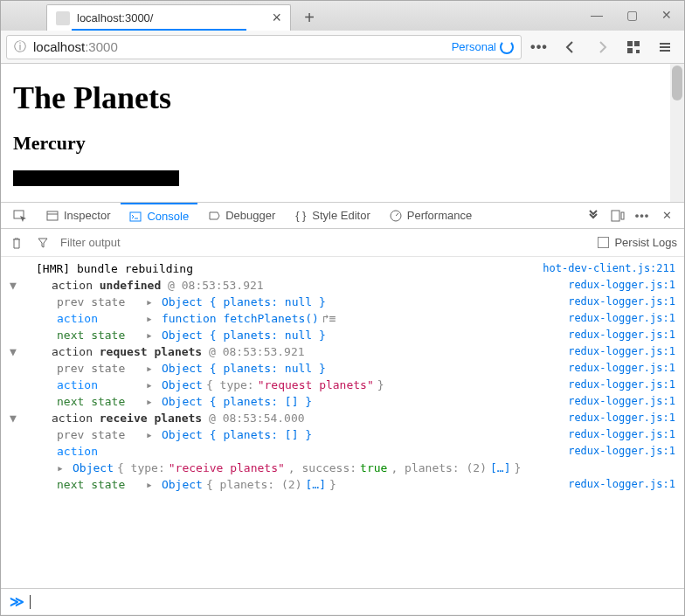  What do you see at coordinates (301, 216) in the screenshot?
I see `style-icon: { }` at bounding box center [301, 216].